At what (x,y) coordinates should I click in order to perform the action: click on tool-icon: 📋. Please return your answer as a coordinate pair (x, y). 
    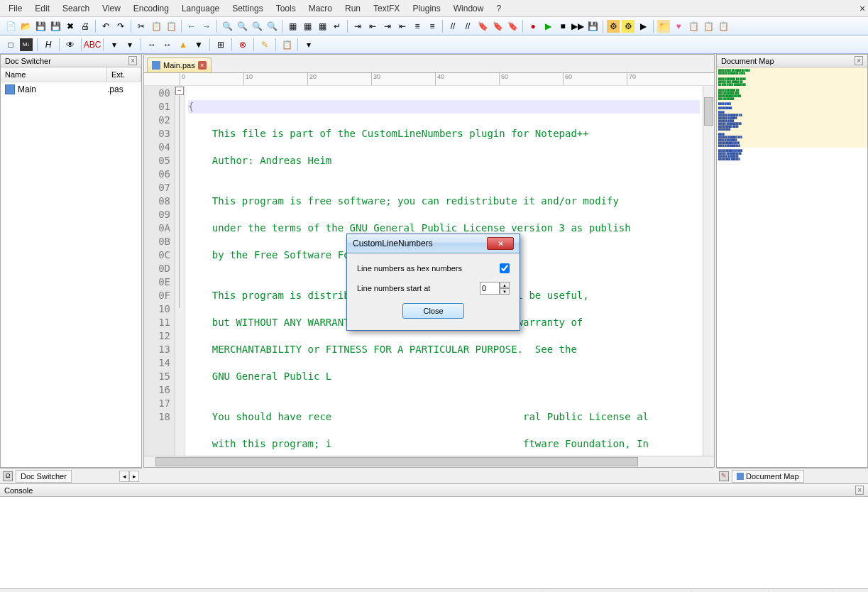
    Looking at the image, I should click on (287, 45).